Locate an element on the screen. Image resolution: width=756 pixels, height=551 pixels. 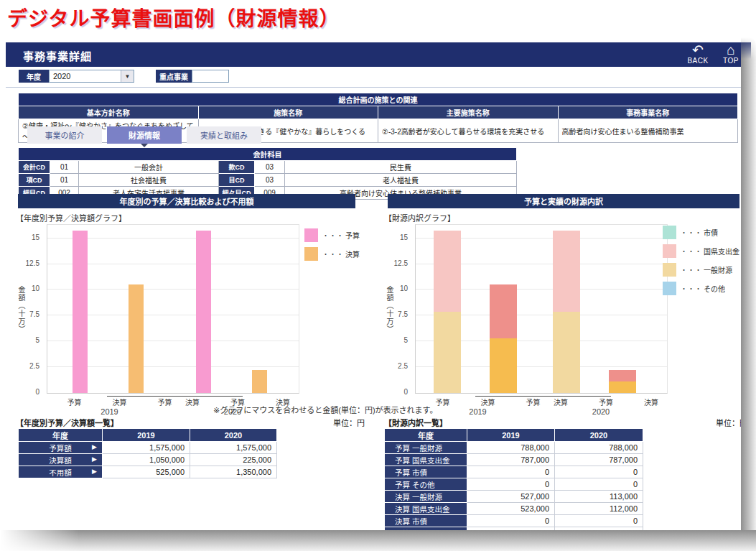
back-button: ↶ BACK is located at coordinates (698, 55).